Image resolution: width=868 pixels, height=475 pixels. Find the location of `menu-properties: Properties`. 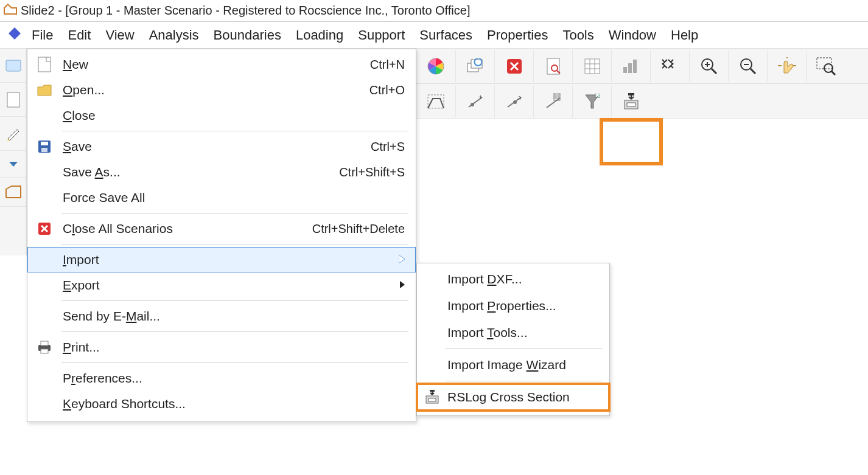

menu-properties: Properties is located at coordinates (523, 35).